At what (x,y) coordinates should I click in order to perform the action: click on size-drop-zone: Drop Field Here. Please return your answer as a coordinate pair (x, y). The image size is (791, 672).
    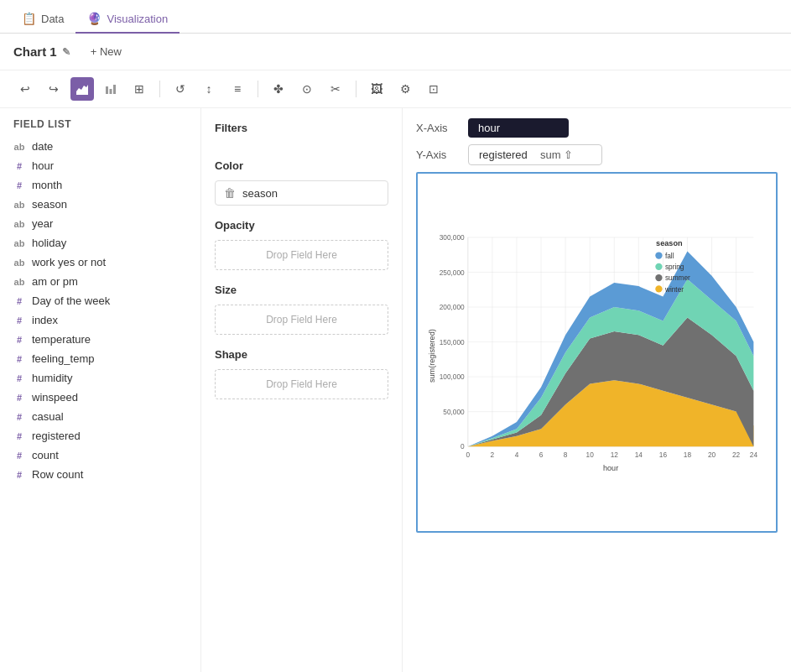
    Looking at the image, I should click on (302, 320).